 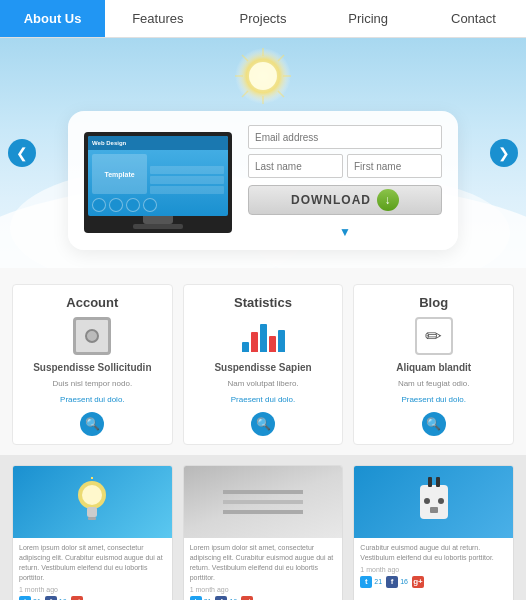 What do you see at coordinates (52, 18) in the screenshot?
I see `nav-item-about: About Us` at bounding box center [52, 18].